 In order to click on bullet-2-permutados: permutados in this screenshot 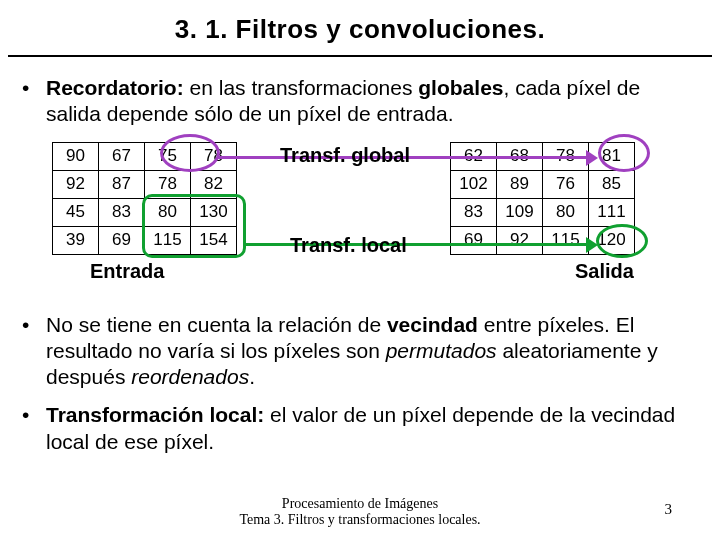, I will do `click(442, 350)`.